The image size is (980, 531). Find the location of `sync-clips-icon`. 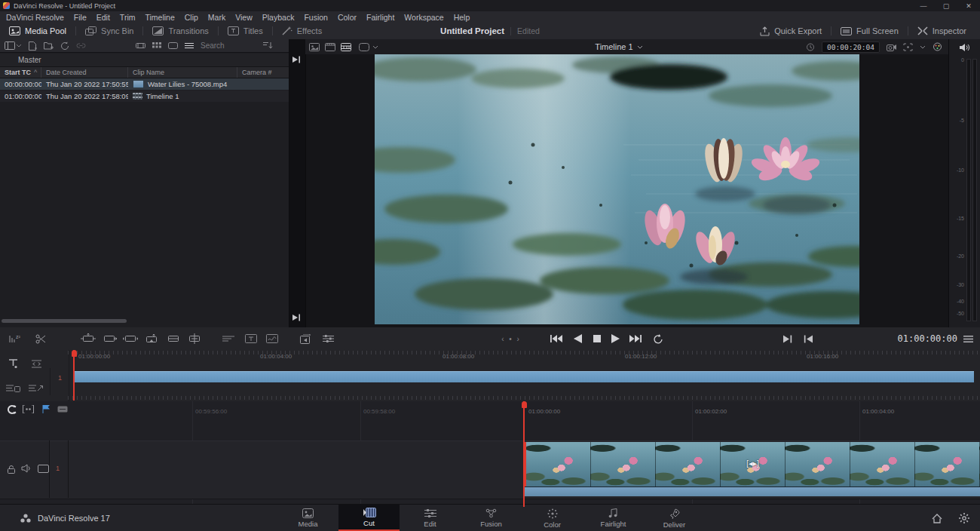

sync-clips-icon is located at coordinates (65, 46).